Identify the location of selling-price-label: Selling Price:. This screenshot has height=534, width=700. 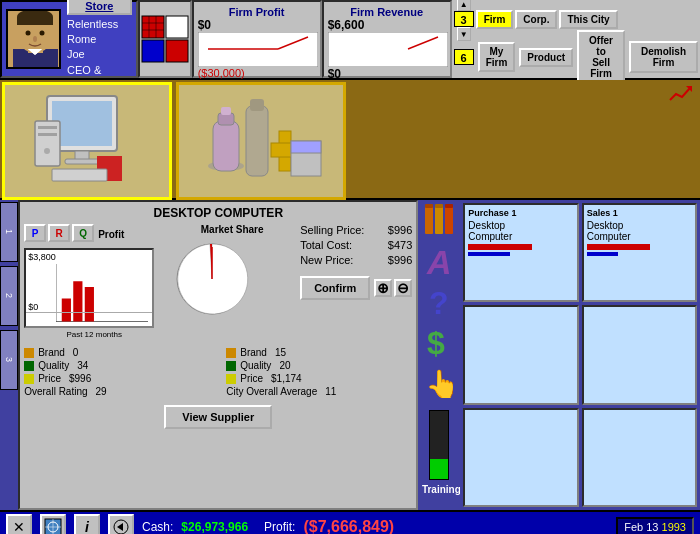
(332, 230).